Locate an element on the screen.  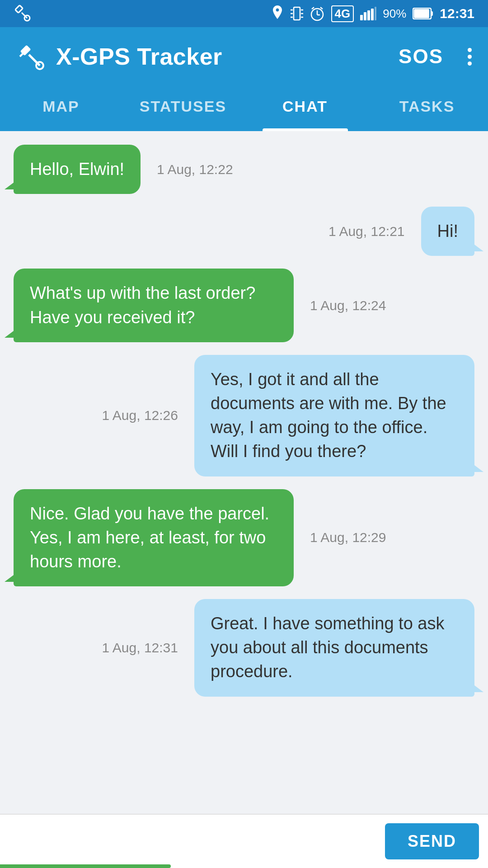
message-row-3: Yes, I got it and all the documents are … is located at coordinates (244, 416).